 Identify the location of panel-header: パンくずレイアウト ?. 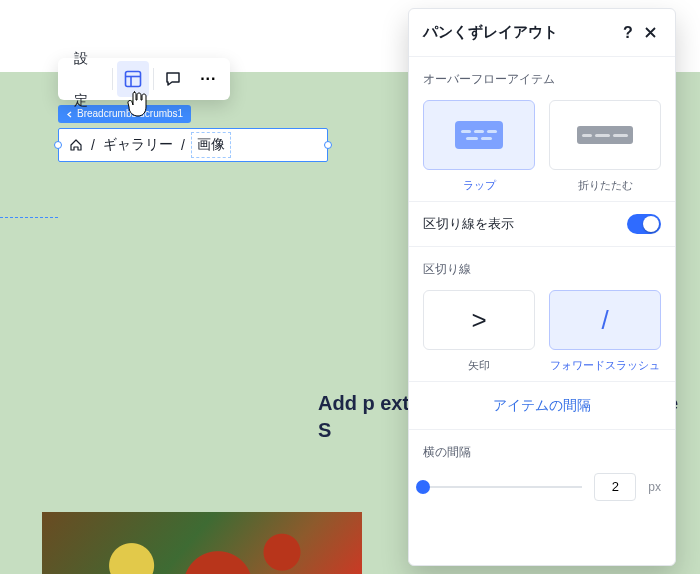
(542, 33).